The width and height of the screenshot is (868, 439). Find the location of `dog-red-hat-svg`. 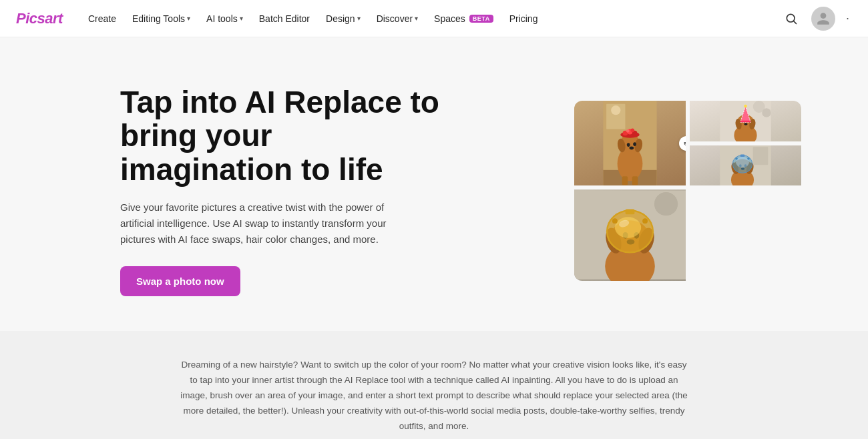

dog-red-hat-svg is located at coordinates (630, 143).